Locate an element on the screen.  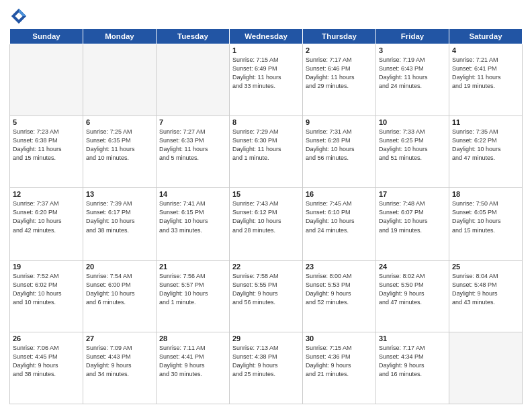
day-number: 24 is located at coordinates (412, 267).